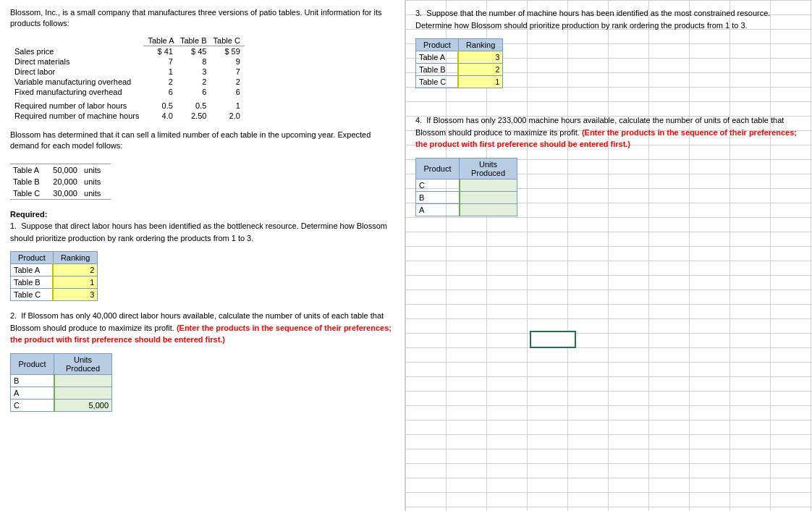  Describe the element at coordinates (203, 19) in the screenshot. I see `intro-text: Blossom, Inc., is a small company that m…` at that location.